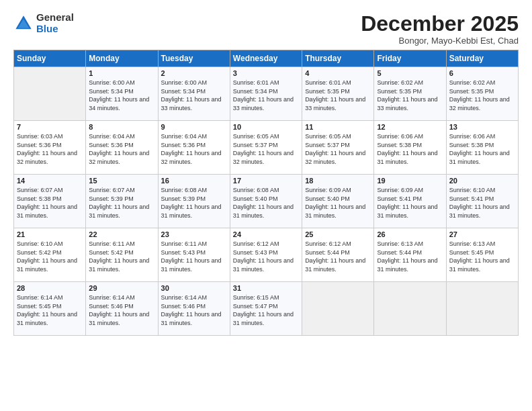  What do you see at coordinates (338, 181) in the screenshot?
I see `day-number: 18` at bounding box center [338, 181].